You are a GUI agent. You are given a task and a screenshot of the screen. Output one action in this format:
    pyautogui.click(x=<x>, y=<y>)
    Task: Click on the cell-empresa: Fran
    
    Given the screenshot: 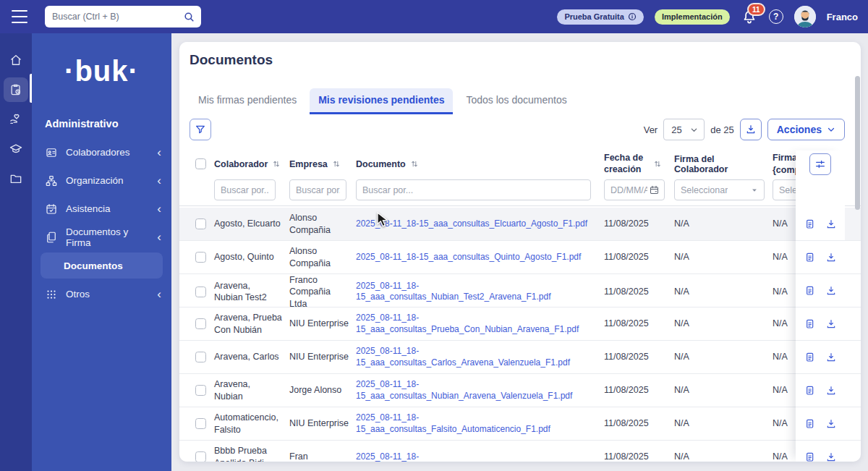 What is the action you would take?
    pyautogui.click(x=323, y=456)
    